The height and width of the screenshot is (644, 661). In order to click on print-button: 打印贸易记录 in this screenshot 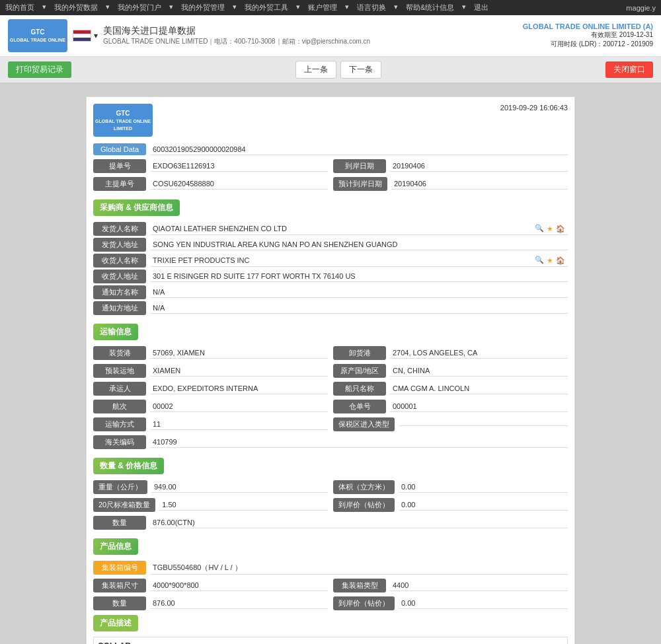, I will do `click(40, 70)`.